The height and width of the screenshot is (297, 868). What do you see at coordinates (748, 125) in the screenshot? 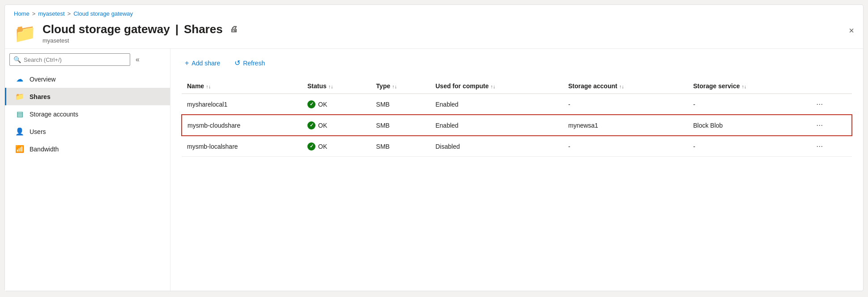
I see `cell-storage_service: Block Blob` at bounding box center [748, 125].